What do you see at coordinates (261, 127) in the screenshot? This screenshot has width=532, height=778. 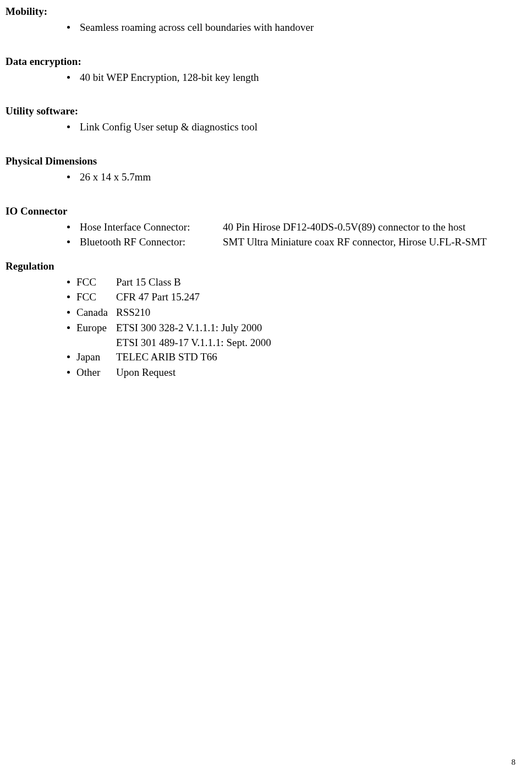 I see `list-item: Link Config User setup & diagnostics too…` at bounding box center [261, 127].